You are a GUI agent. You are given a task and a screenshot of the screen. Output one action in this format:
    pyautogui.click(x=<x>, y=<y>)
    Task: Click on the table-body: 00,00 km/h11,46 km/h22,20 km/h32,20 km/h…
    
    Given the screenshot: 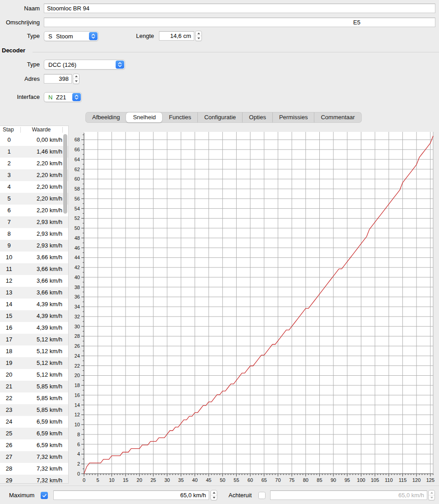 What is the action you would take?
    pyautogui.click(x=34, y=309)
    